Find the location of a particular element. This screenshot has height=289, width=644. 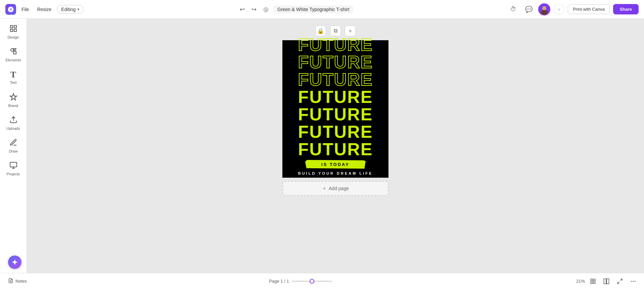

bottom-left: Notes is located at coordinates (17, 281).